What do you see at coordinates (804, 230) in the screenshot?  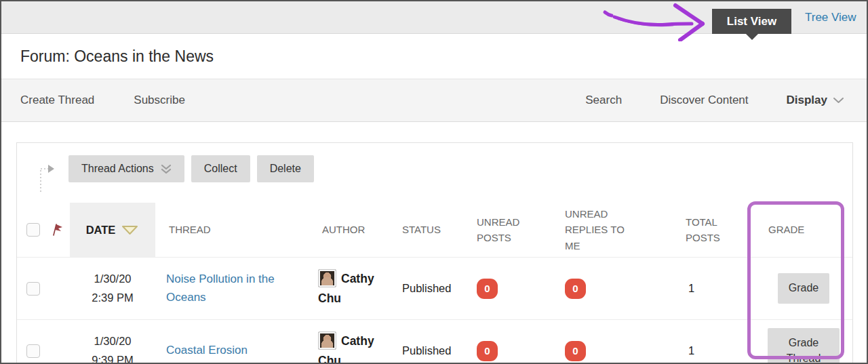 I see `header-grade: GRADE` at bounding box center [804, 230].